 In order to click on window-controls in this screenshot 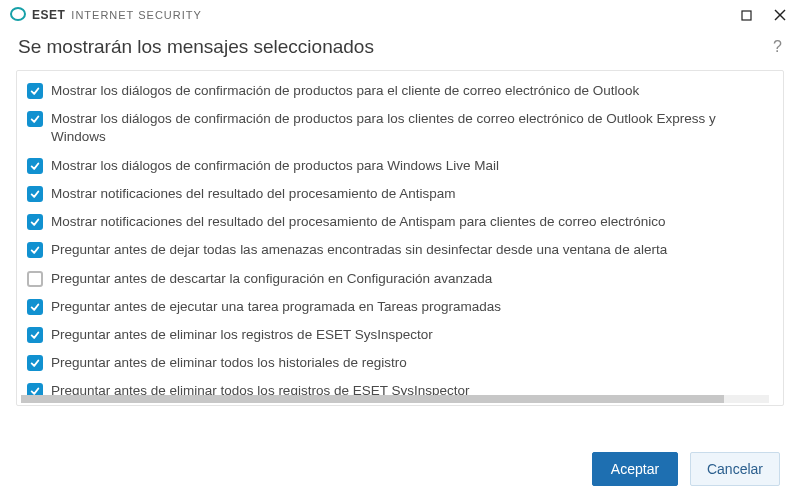, I will do `click(763, 15)`.